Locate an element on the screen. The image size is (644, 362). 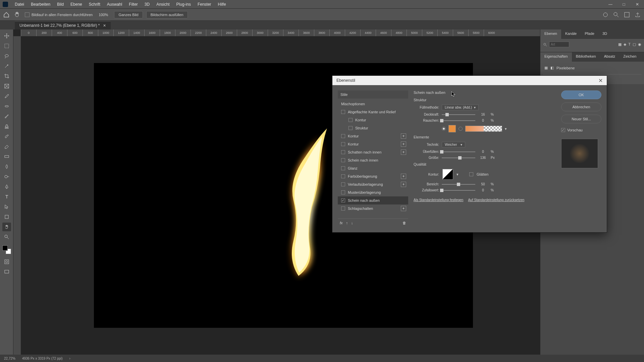
range-slider is located at coordinates (459, 184).